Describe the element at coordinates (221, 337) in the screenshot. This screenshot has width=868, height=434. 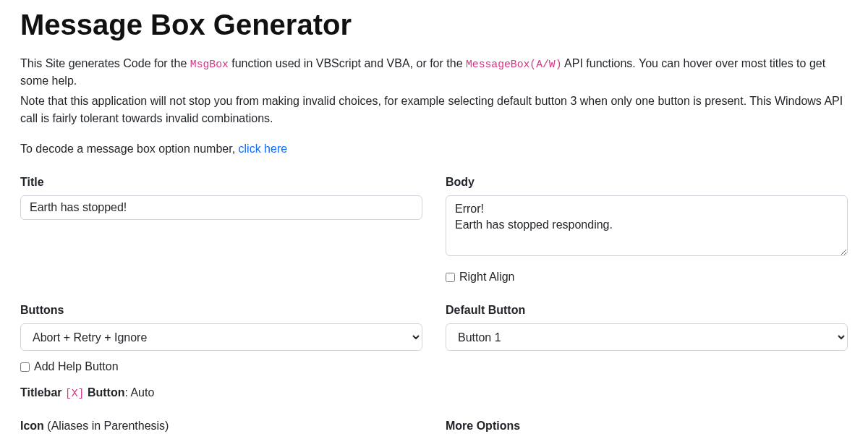
I see `buttons-select: Abort + Retry + Ignore` at that location.